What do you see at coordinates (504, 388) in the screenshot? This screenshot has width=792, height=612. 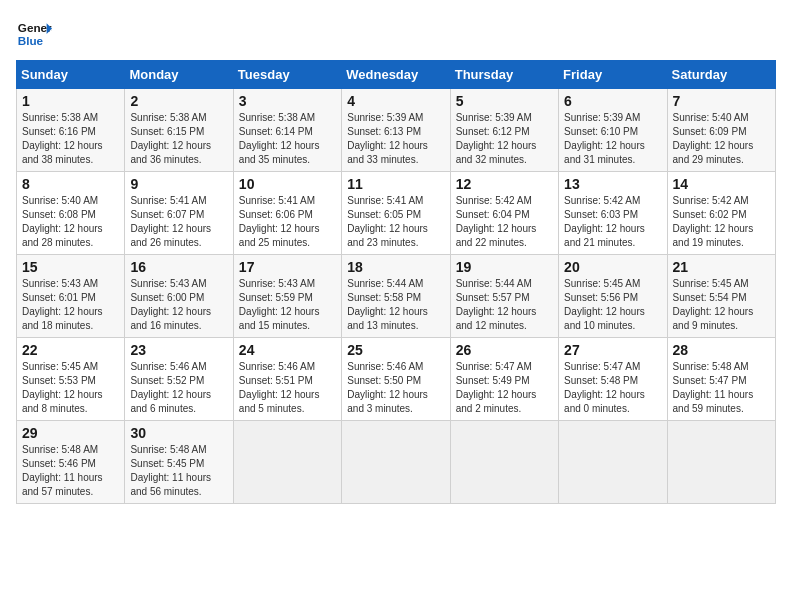 I see `day-info: Sunrise: 5:47 AM Sunset: 5:49 PM Dayligh…` at bounding box center [504, 388].